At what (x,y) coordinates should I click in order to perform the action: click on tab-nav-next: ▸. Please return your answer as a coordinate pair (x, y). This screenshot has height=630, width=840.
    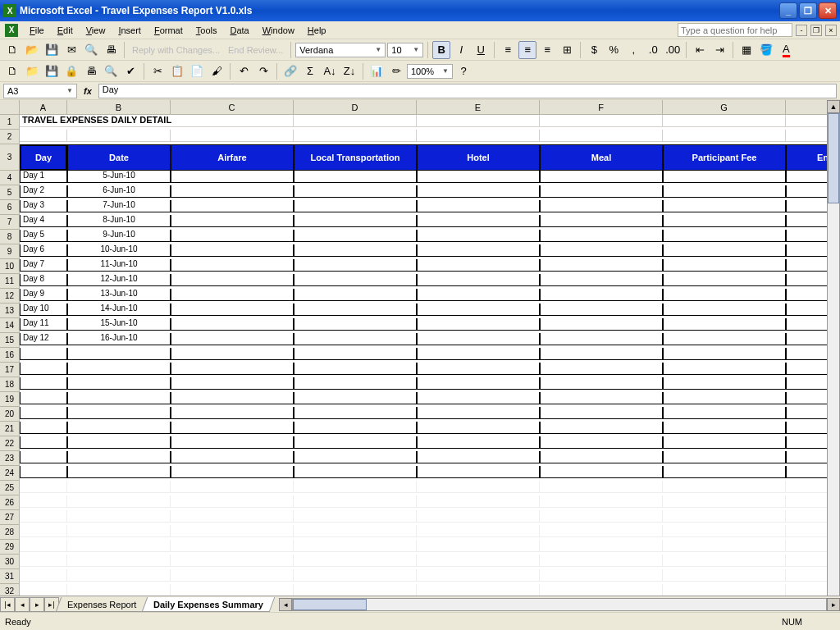
    Looking at the image, I should click on (37, 605).